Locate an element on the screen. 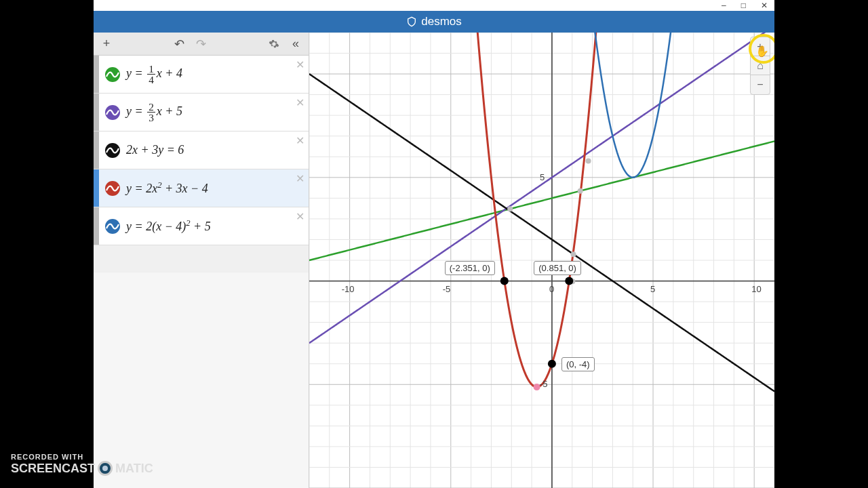 This screenshot has width=868, height=488. settings-button is located at coordinates (274, 44).